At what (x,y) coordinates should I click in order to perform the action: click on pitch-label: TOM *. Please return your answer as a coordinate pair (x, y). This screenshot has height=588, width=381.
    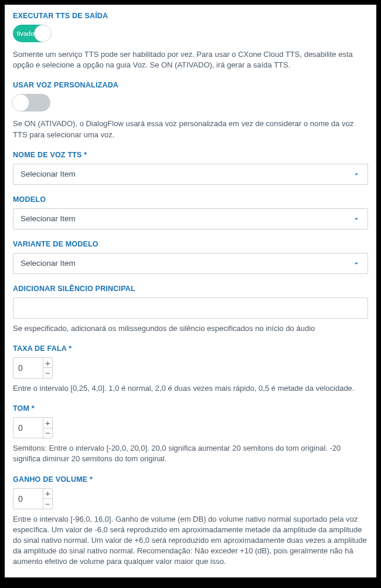
    Looking at the image, I should click on (190, 408).